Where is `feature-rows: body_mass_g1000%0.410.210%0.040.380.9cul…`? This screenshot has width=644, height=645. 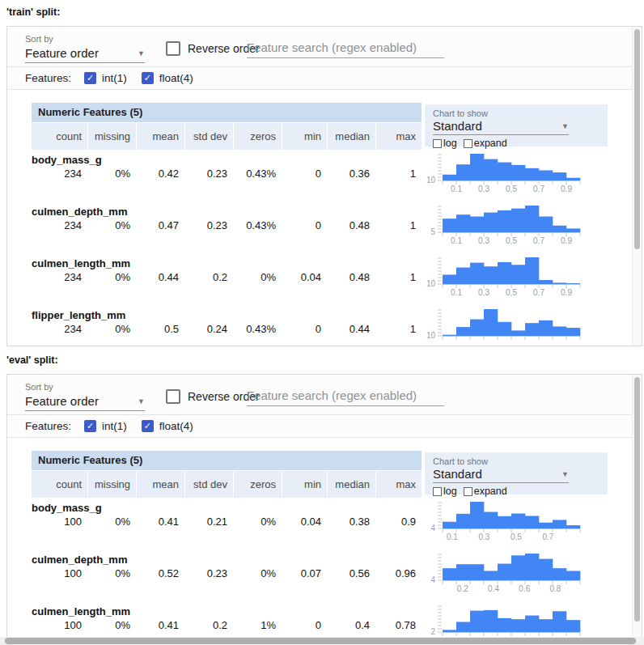
feature-rows: body_mass_g1000%0.410.210%0.040.380.9cul… is located at coordinates (227, 574).